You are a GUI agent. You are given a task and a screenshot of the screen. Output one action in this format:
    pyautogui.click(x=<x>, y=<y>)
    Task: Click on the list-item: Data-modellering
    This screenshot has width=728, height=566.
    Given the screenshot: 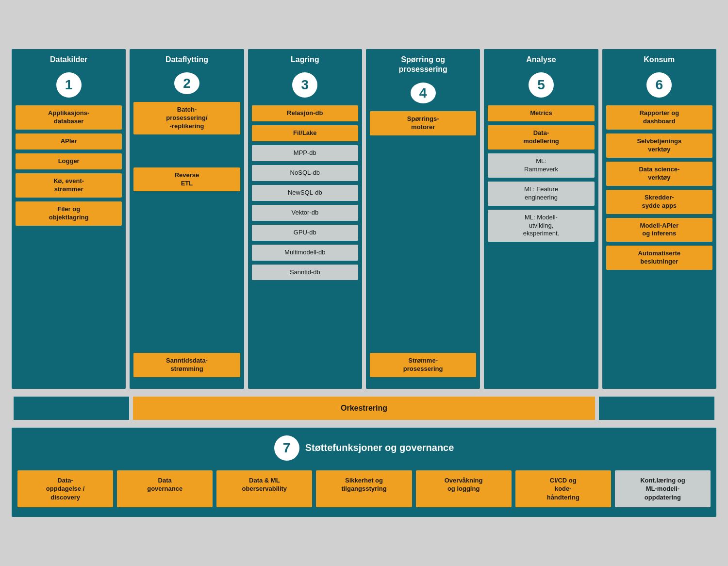 What is the action you would take?
    pyautogui.click(x=541, y=137)
    